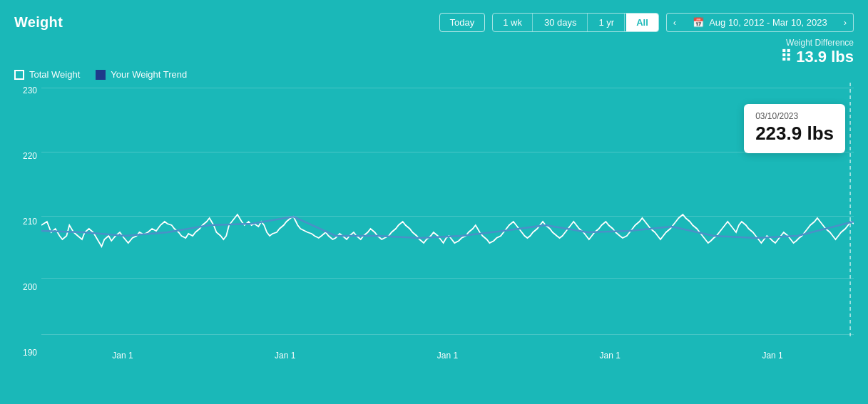 The height and width of the screenshot is (404, 868). Describe the element at coordinates (28, 222) in the screenshot. I see `y-label-210: 210` at that location.